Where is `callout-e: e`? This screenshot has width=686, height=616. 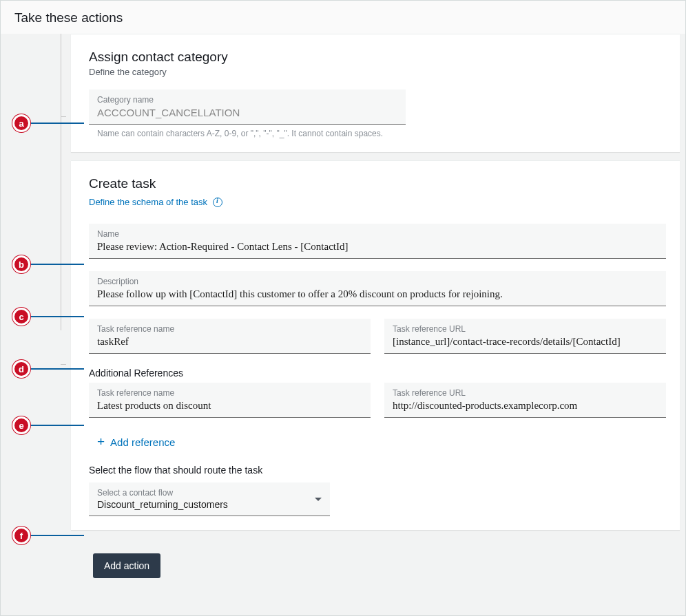
callout-e: e is located at coordinates (21, 425).